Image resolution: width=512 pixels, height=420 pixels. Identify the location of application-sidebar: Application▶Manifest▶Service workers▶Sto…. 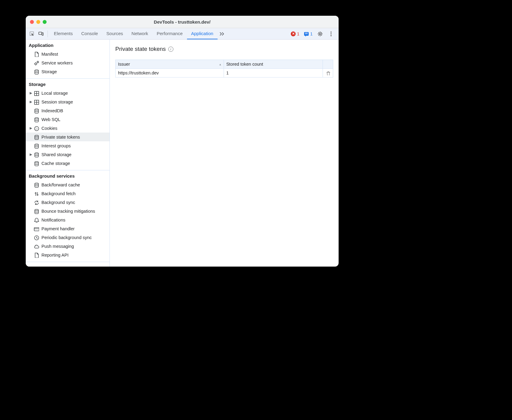
(68, 153).